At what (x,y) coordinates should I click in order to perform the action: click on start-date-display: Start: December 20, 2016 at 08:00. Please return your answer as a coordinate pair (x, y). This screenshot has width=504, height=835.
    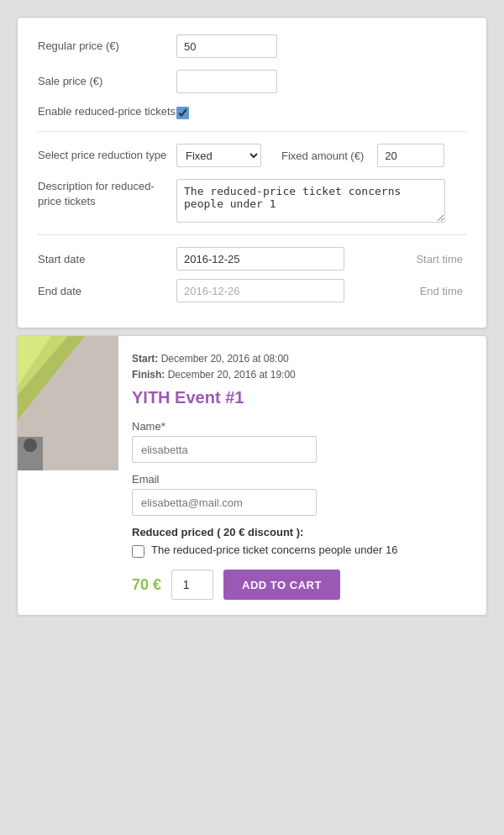
    Looking at the image, I should click on (302, 360).